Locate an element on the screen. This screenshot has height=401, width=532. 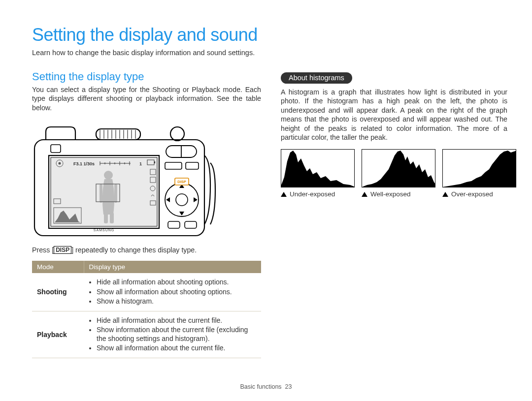
list-item: Show a histogram. is located at coordinates (178, 302).